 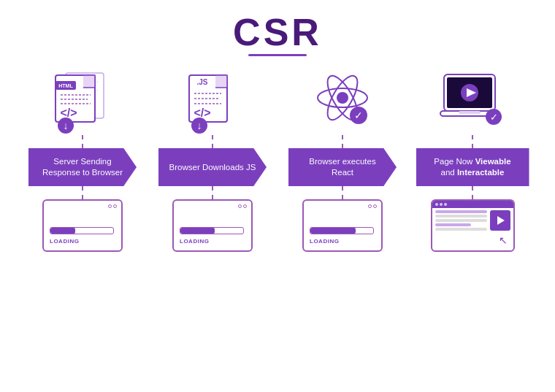 I want to click on loading-label-3: LOADING, so click(x=342, y=241).